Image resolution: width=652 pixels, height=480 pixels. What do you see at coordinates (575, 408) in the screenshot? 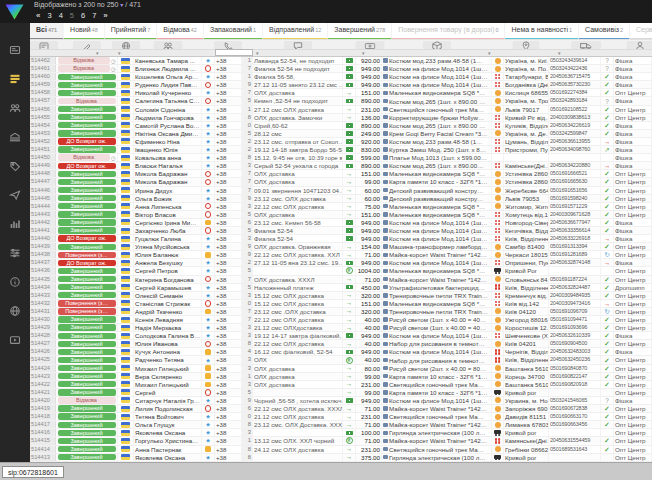
I see `tracking-number: 0501690672838` at bounding box center [575, 408].